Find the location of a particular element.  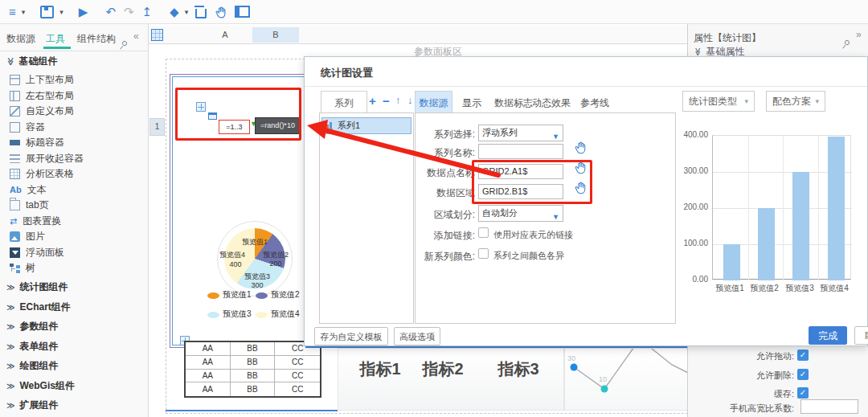

sidebar-item-text: Ab文本 is located at coordinates (28, 190).